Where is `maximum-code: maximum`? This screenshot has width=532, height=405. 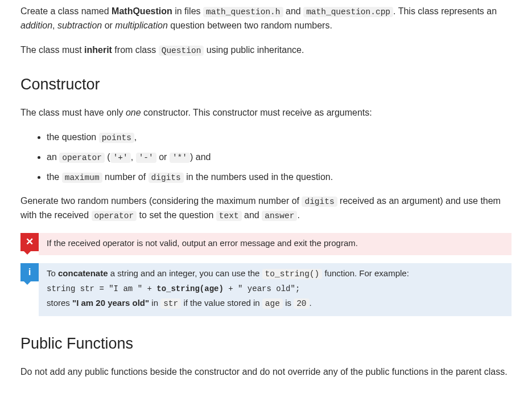 maximum-code: maximum is located at coordinates (82, 178).